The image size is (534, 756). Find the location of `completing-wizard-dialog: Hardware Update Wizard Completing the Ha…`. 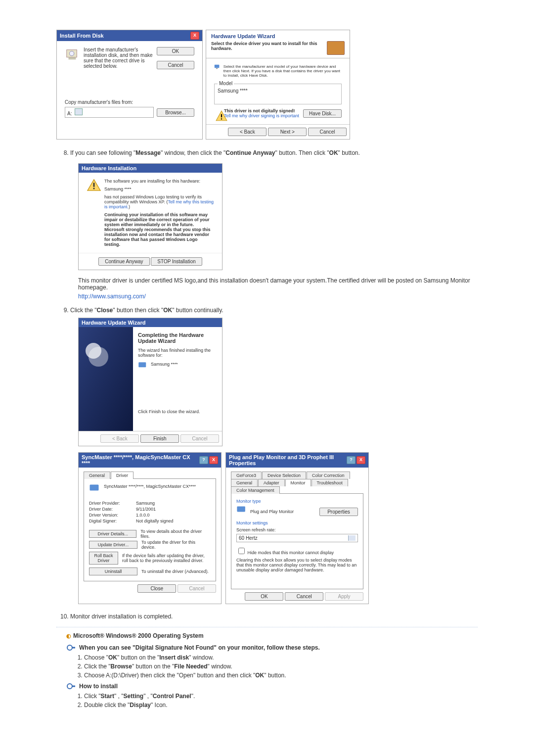

completing-wizard-dialog: Hardware Update Wizard Completing the Ha… is located at coordinates (150, 382).